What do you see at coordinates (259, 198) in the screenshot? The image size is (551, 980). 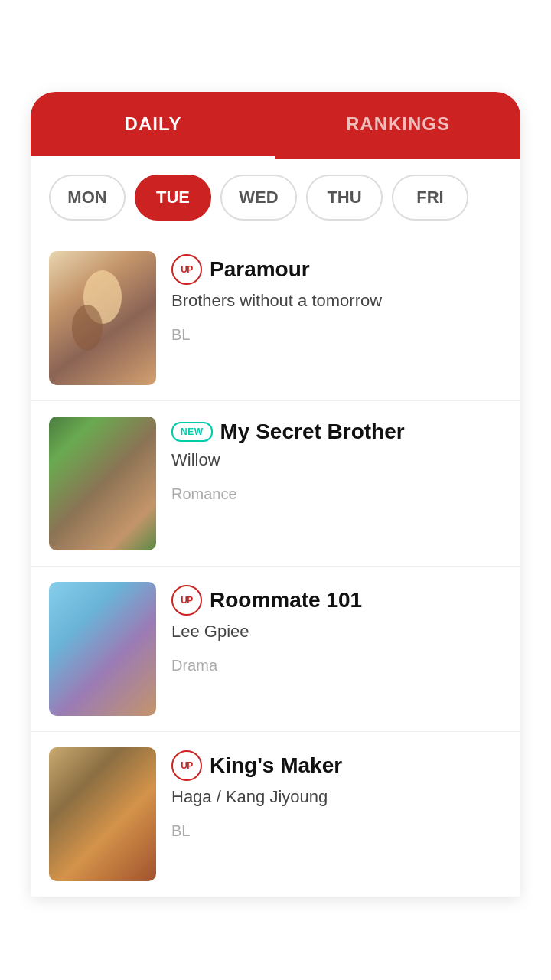 I see `day-wed: WED` at bounding box center [259, 198].